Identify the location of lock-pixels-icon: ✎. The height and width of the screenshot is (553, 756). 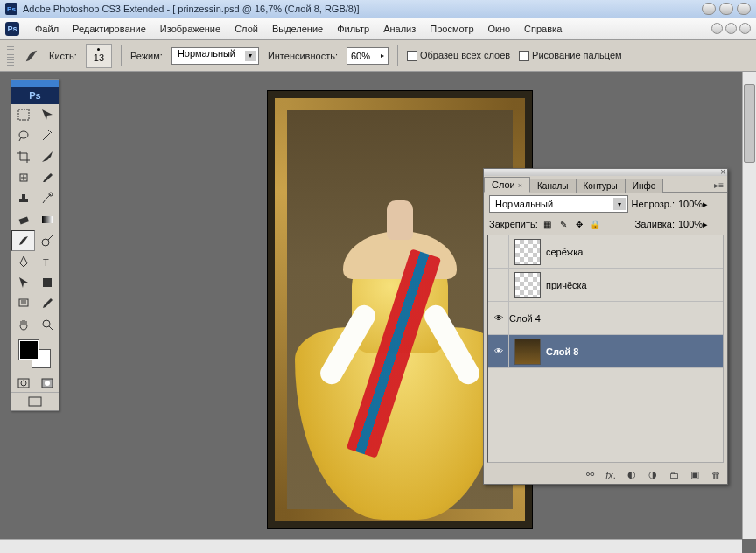
(564, 224).